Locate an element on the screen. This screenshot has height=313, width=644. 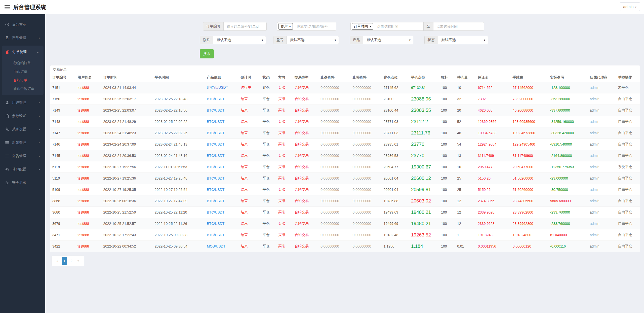
cell-open-price: 19785.88 is located at coordinates (391, 201).